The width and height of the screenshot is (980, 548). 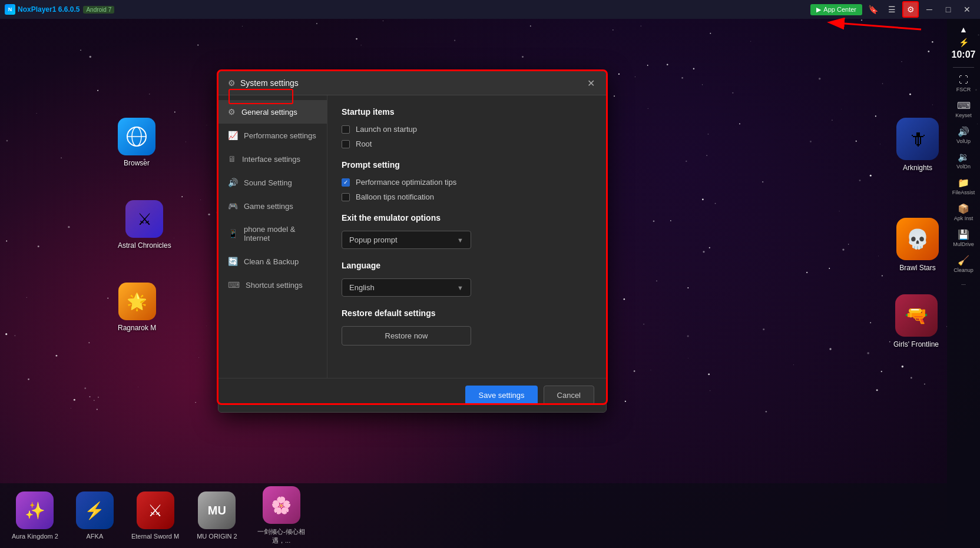 I want to click on fscr-button: ⛶ FSCR, so click(x=964, y=84).